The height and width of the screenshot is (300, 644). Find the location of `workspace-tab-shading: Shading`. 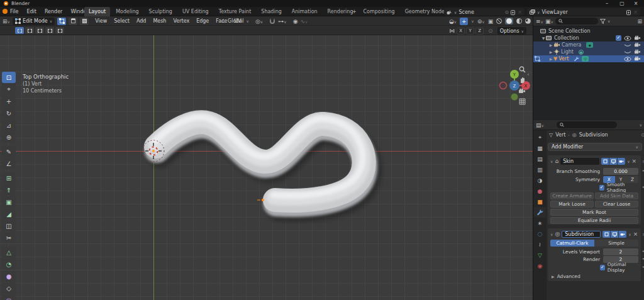

workspace-tab-shading: Shading is located at coordinates (272, 11).